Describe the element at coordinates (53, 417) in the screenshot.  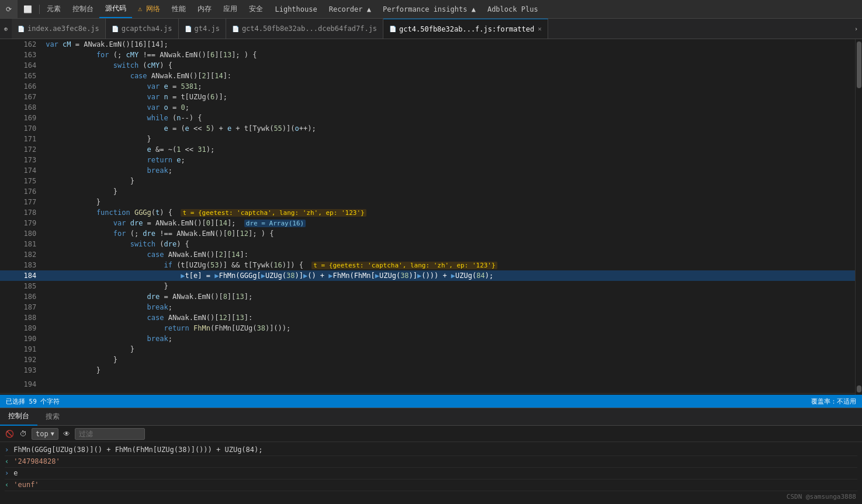
I see `tab-search: 搜索` at that location.